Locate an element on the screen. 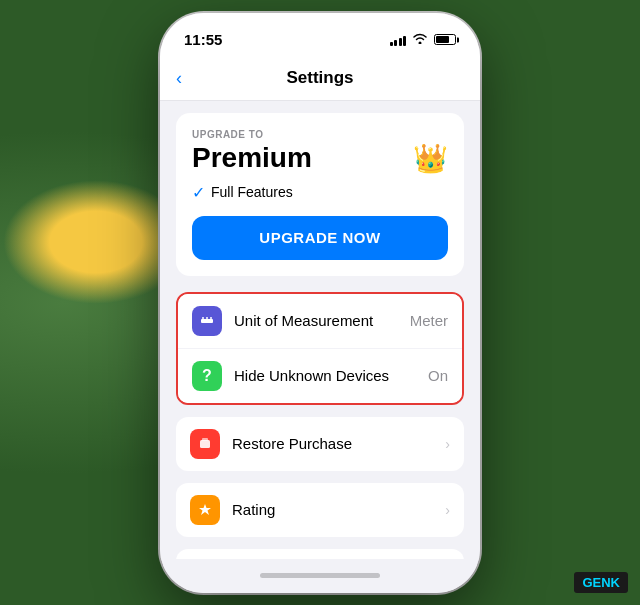 This screenshot has height=605, width=640. status-icons is located at coordinates (424, 40).